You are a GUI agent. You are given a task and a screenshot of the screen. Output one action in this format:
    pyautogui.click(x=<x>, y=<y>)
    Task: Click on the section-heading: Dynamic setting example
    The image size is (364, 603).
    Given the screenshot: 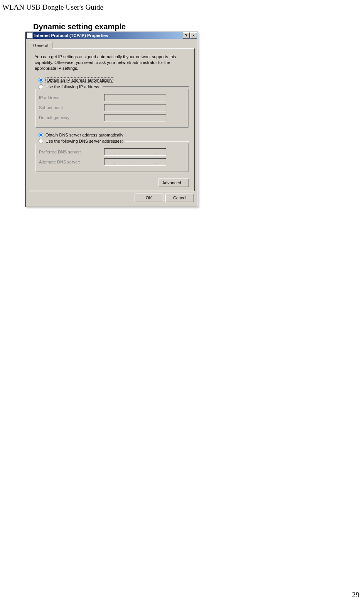 What is the action you would take?
    pyautogui.click(x=79, y=27)
    